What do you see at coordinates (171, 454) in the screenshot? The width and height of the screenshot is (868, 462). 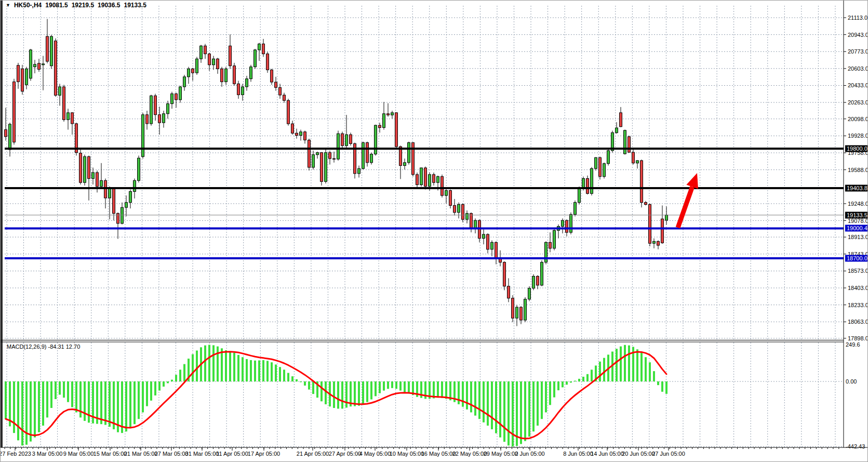 I see `time-tick-label: 27 Mar 05:00` at bounding box center [171, 454].